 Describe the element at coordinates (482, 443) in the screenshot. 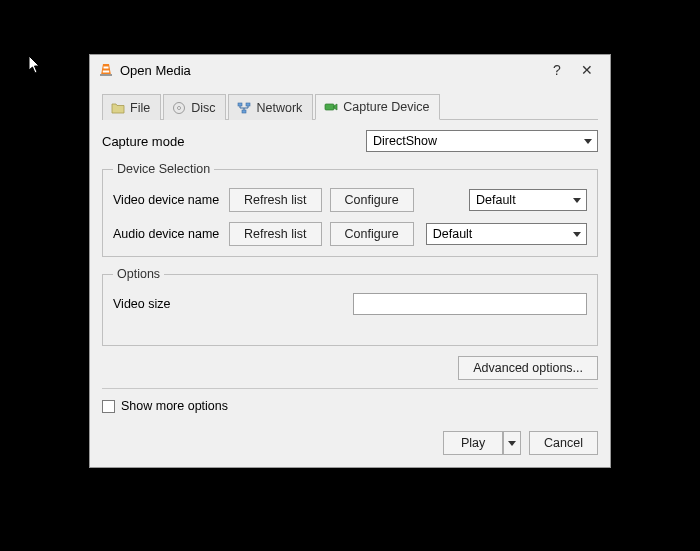

I see `play-split-button: Play` at that location.